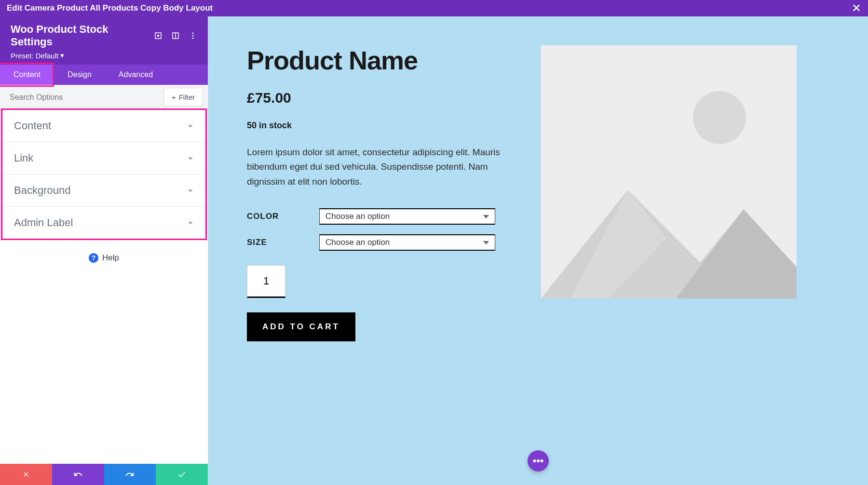 This screenshot has height=485, width=868. Describe the element at coordinates (130, 474) in the screenshot. I see `redo-button` at that location.